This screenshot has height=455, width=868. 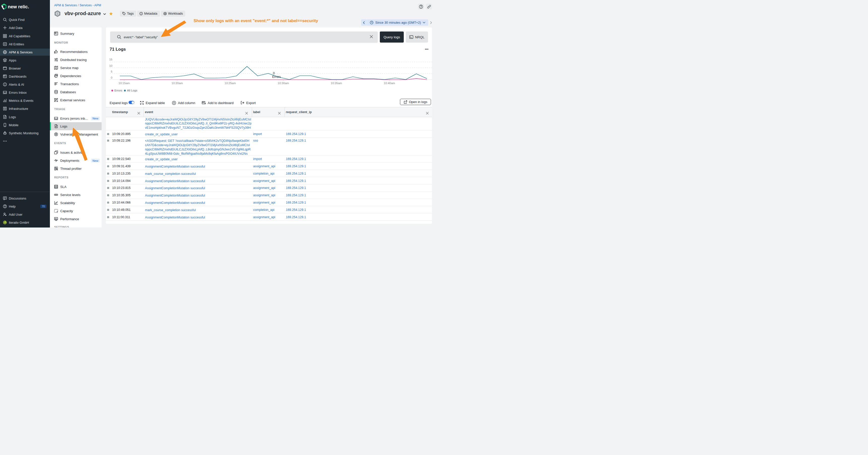 What do you see at coordinates (276, 77) in the screenshot?
I see `svg-text: Errors` at bounding box center [276, 77].